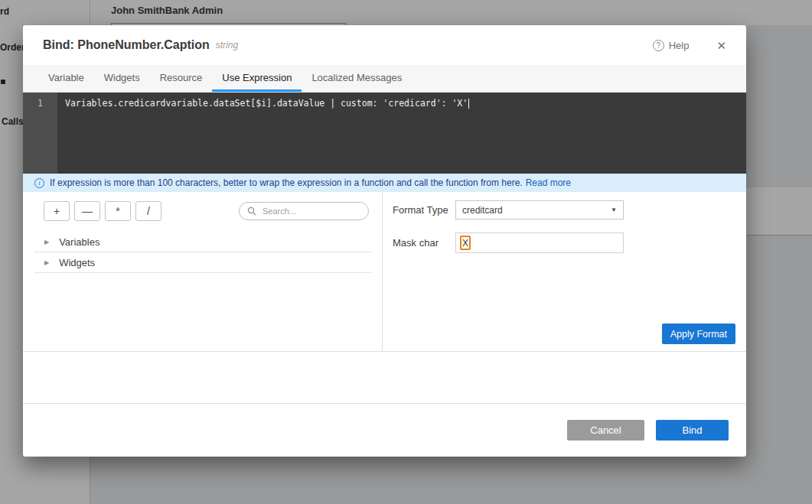  What do you see at coordinates (257, 78) in the screenshot?
I see `tab-use-expression: Use Expression` at bounding box center [257, 78].